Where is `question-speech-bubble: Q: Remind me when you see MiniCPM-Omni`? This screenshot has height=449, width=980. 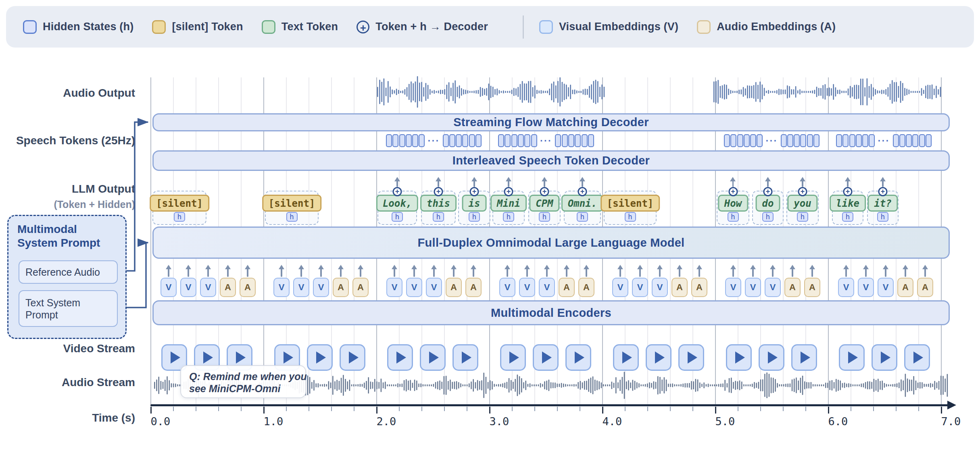
question-speech-bubble: Q: Remind me when you see MiniCPM-Omni is located at coordinates (243, 382).